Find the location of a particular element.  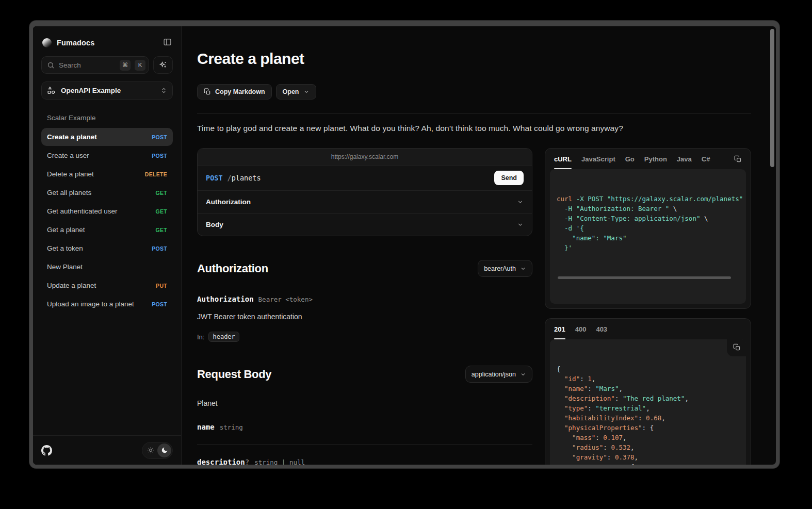

code-line: curl -X POST "https://galaxy.scalar.com/… is located at coordinates (648, 199).